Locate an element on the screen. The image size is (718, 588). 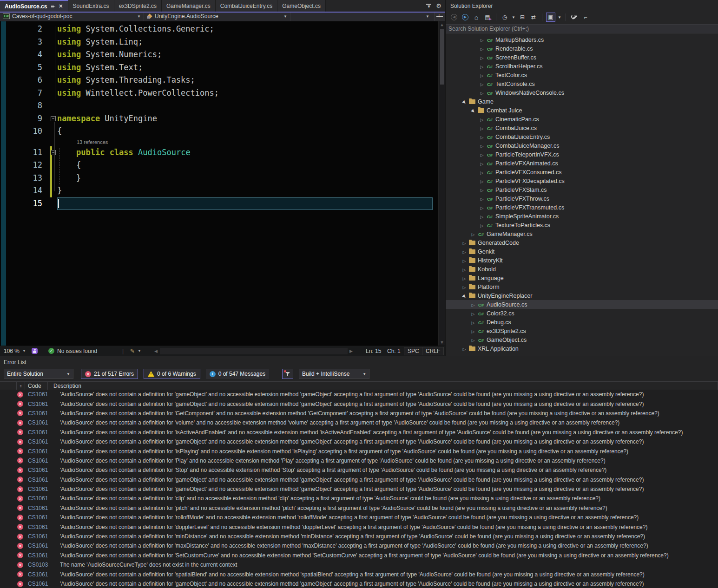
tree-item-ex3dsprite2-cs: ▷C#ex3DSprite2.cs is located at coordinates (582, 331).